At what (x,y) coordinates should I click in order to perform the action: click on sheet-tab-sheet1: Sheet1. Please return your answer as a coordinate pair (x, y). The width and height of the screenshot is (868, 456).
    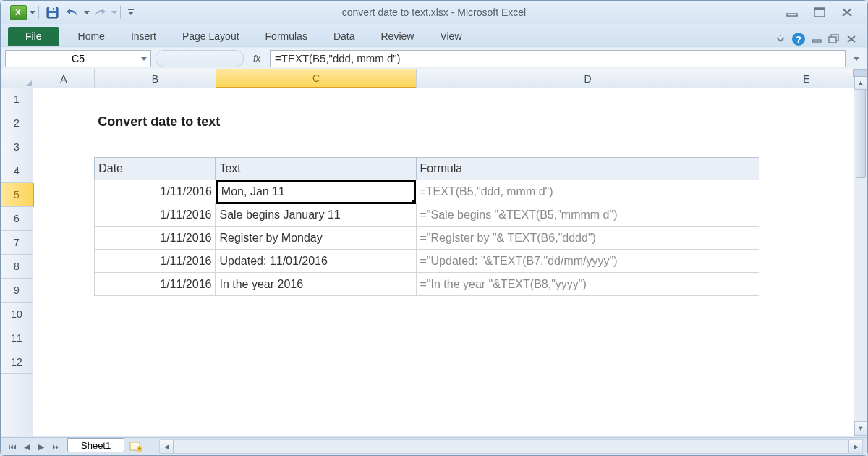
    Looking at the image, I should click on (95, 445).